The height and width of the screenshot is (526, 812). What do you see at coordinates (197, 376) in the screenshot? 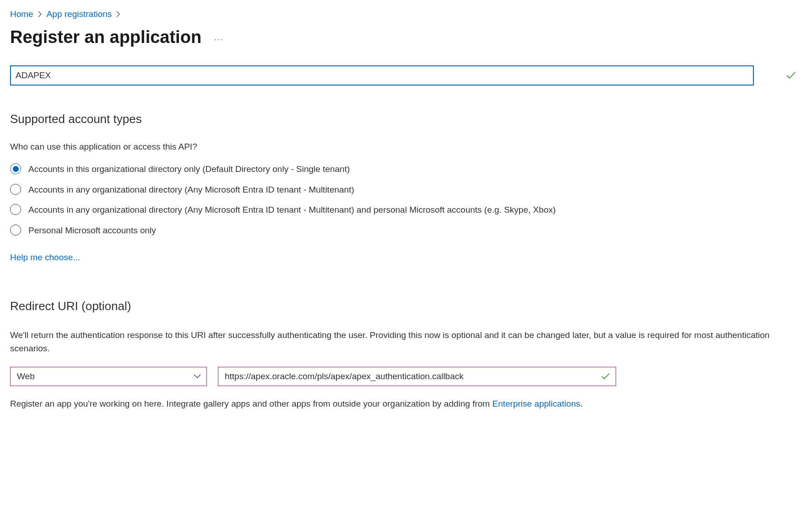
I see `chevron-down-icon` at bounding box center [197, 376].